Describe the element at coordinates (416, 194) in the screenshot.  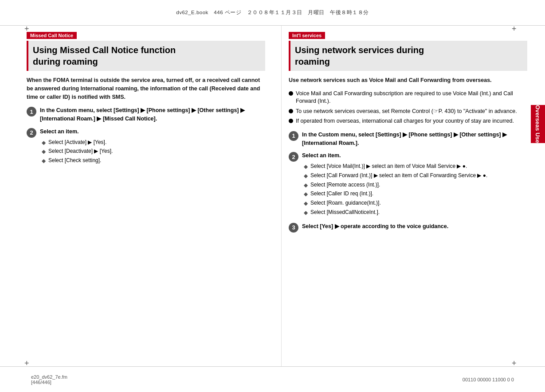
I see `right-sub-item-4: ◆ Select [Caller ID req (Int.)].` at that location.